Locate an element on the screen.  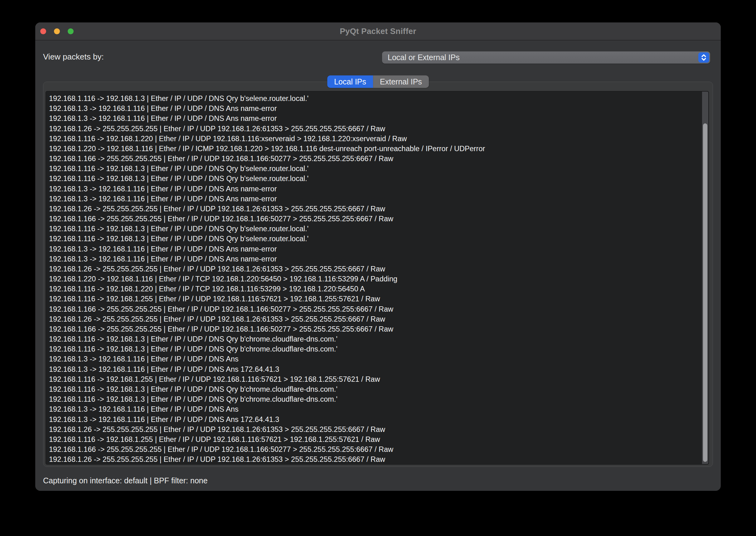
view-packets-by-label: View packets by: is located at coordinates (73, 57).